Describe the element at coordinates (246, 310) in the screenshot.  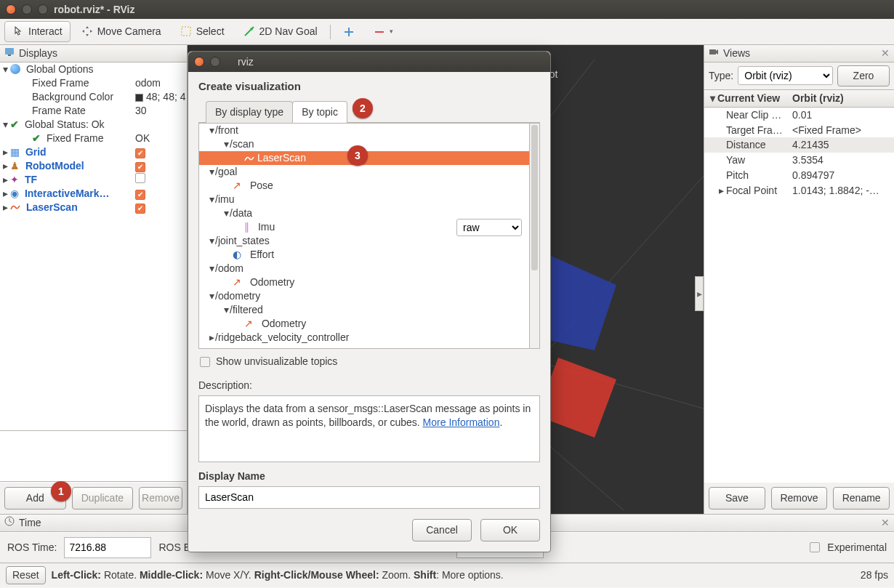
I see `topic-filtered: /filtered` at that location.